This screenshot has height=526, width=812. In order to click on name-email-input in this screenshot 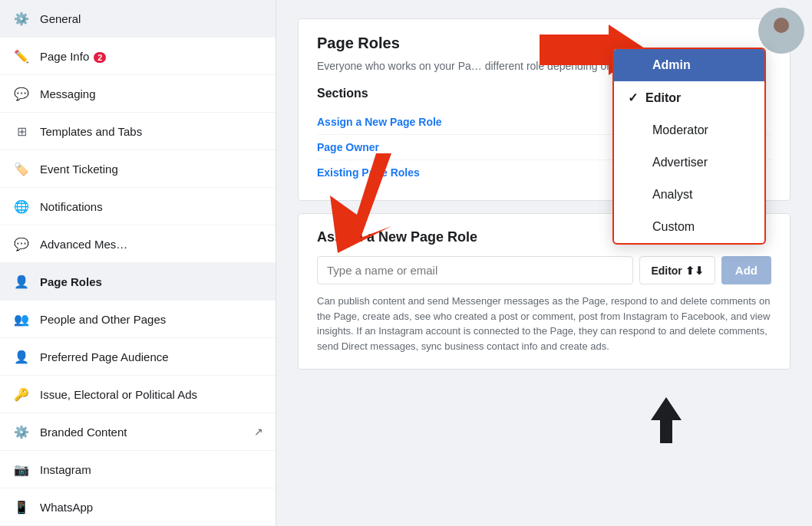, I will do `click(475, 270)`.